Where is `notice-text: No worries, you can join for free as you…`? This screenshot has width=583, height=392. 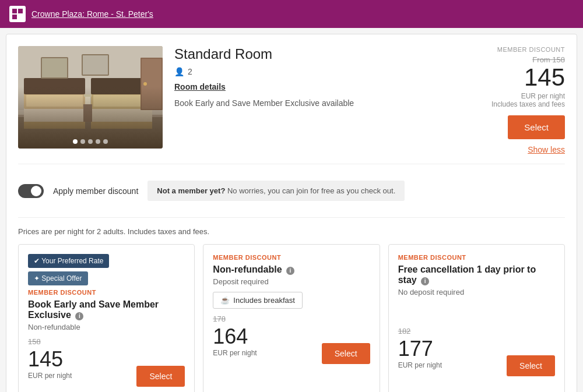
notice-text: No worries, you can join for free as you… is located at coordinates (311, 191).